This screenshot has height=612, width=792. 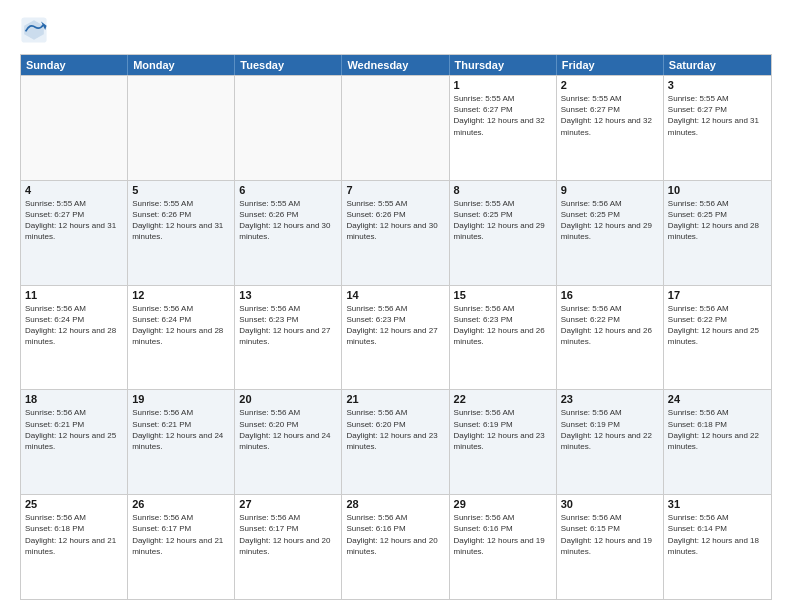 I want to click on day-number: 16, so click(x=610, y=295).